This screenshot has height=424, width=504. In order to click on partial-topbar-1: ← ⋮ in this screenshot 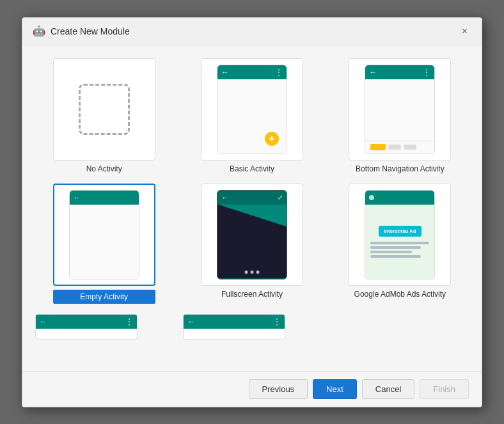, I will do `click(86, 322)`.